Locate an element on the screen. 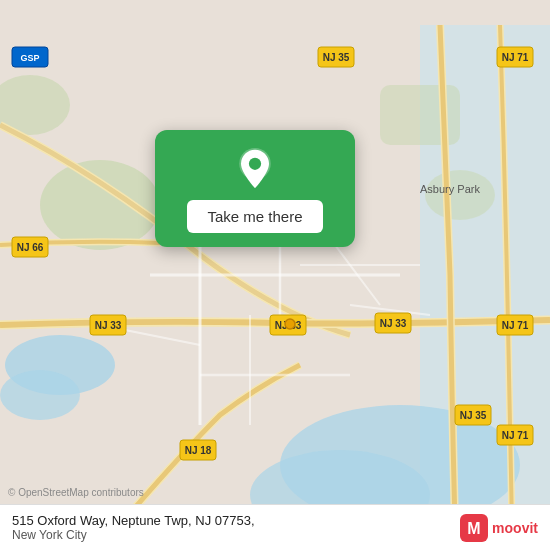 This screenshot has height=550, width=550. moovit-logo: M moovit is located at coordinates (499, 528).